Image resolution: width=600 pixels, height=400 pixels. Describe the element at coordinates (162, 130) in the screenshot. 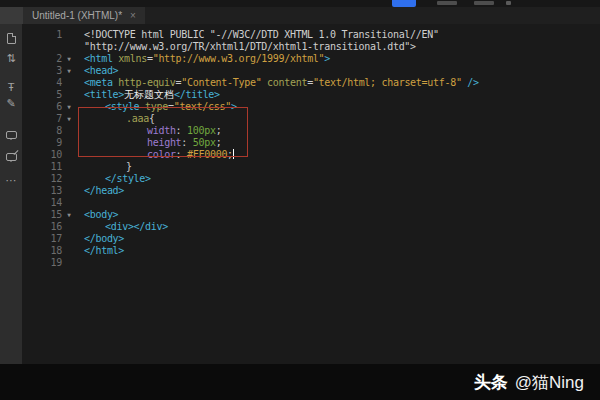

I see `token-prop: width` at that location.